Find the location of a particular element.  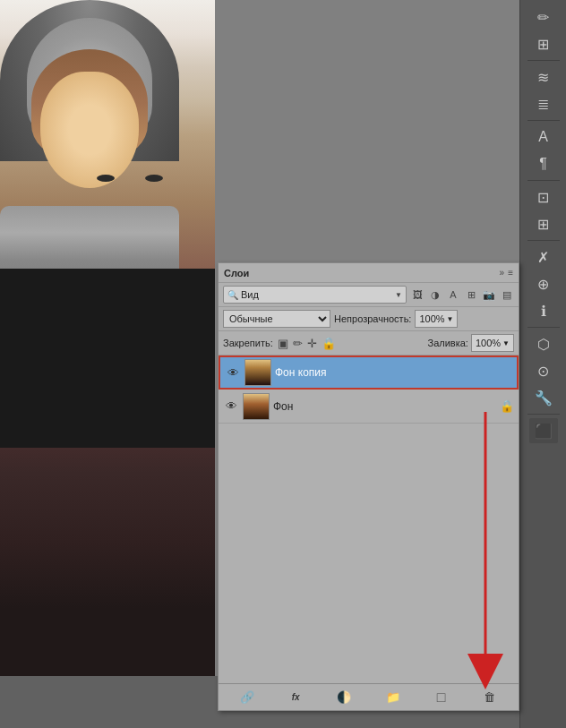

eye-right is located at coordinates (154, 178).